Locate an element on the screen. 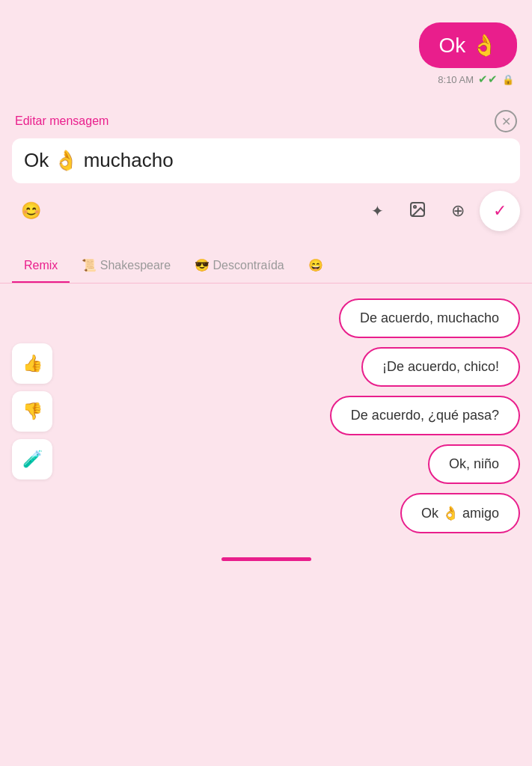 The height and width of the screenshot is (766, 532). lab-button: 🧪 is located at coordinates (32, 459).